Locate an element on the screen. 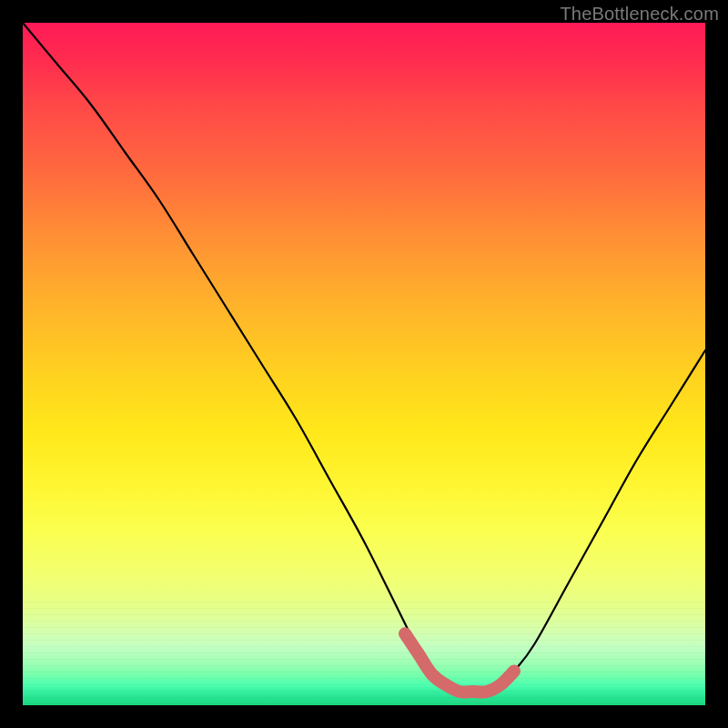 This screenshot has width=728, height=728. highlight-band is located at coordinates (460, 662).